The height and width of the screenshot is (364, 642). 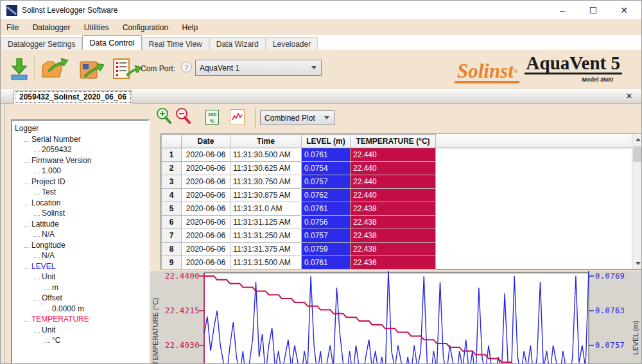 I want to click on cell-time: 11:31:30.875 AM, so click(x=266, y=195).